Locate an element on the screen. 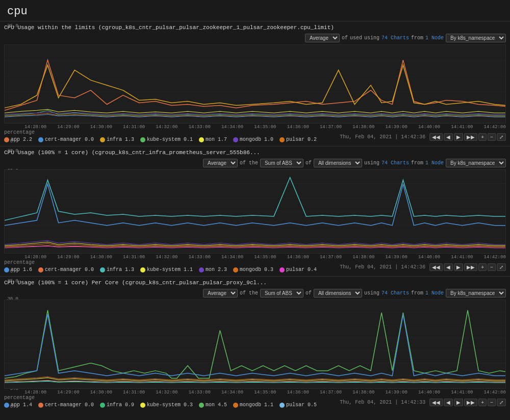  legend-item-infra-3: infra 0.9 is located at coordinates (117, 405).